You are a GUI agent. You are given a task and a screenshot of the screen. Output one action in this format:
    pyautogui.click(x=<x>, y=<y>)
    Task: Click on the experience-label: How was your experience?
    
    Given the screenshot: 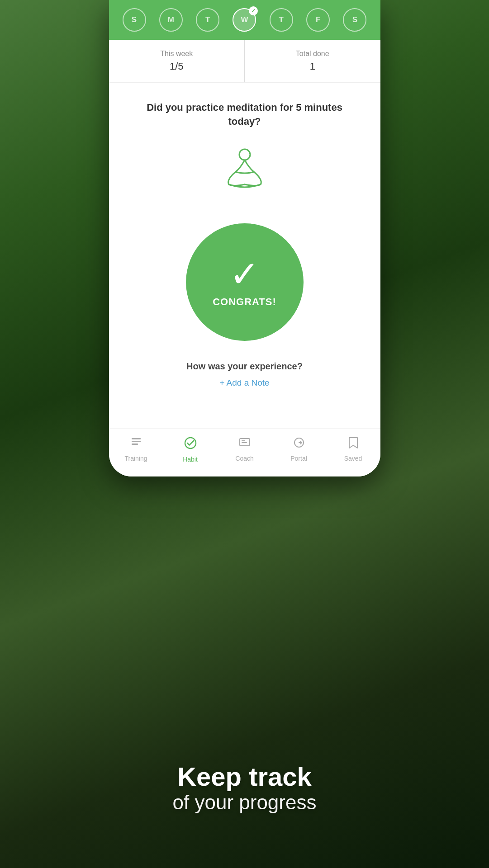 What is the action you would take?
    pyautogui.click(x=244, y=366)
    